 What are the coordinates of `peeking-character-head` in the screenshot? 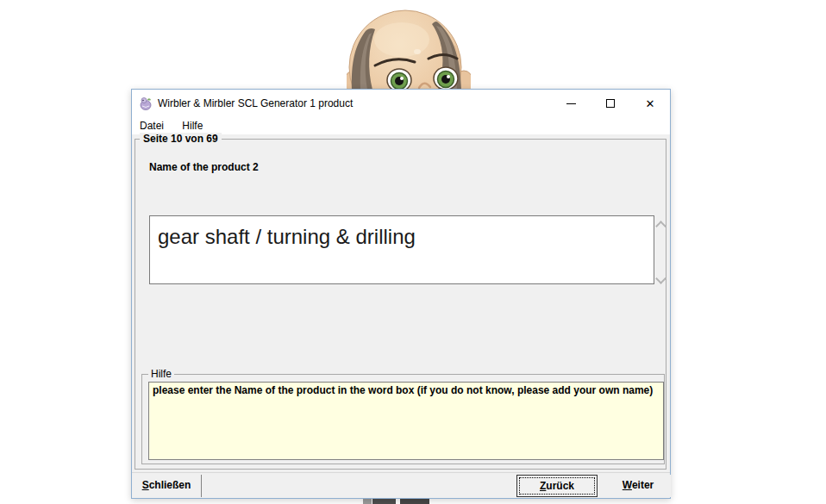 It's located at (409, 48).